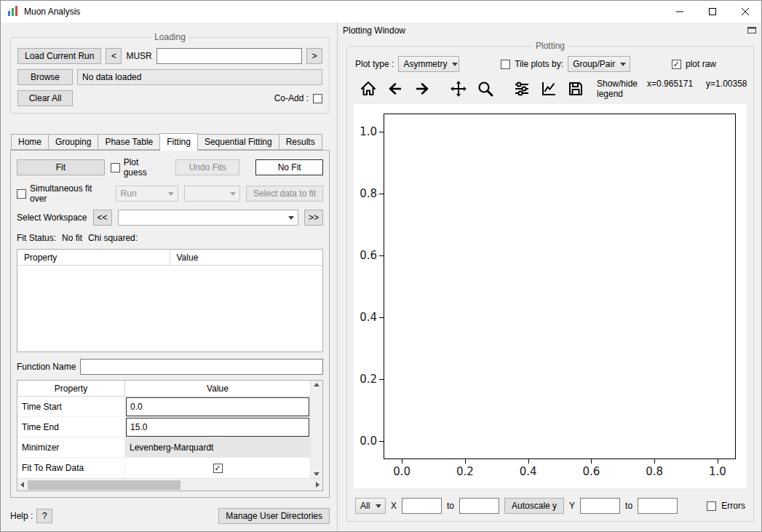 The width and height of the screenshot is (762, 532). What do you see at coordinates (164, 389) in the screenshot?
I see `property-browser-header: Property Value` at bounding box center [164, 389].